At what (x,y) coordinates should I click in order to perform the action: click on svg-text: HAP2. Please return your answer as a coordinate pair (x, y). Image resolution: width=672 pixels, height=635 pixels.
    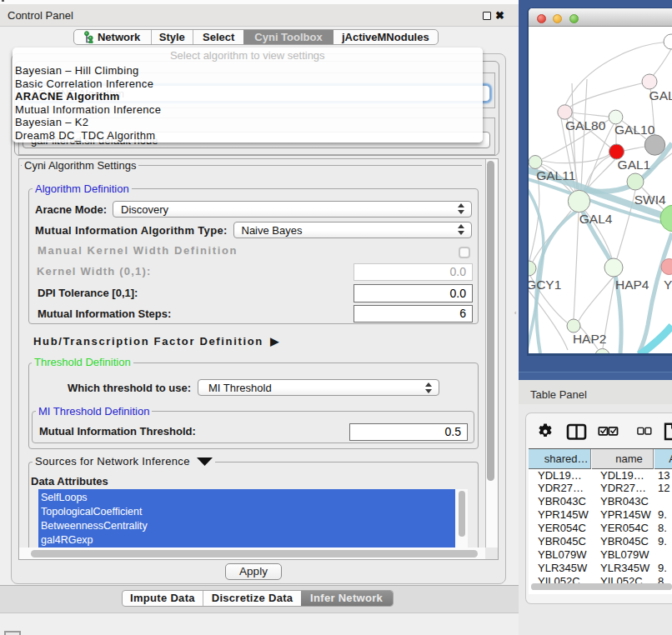
    Looking at the image, I should click on (590, 338).